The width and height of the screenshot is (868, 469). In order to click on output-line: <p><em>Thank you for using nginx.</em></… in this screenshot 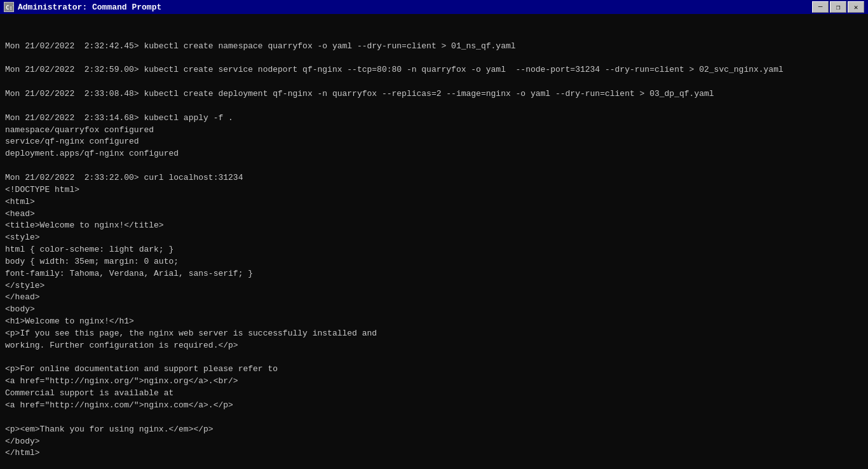, I will do `click(434, 430)`.